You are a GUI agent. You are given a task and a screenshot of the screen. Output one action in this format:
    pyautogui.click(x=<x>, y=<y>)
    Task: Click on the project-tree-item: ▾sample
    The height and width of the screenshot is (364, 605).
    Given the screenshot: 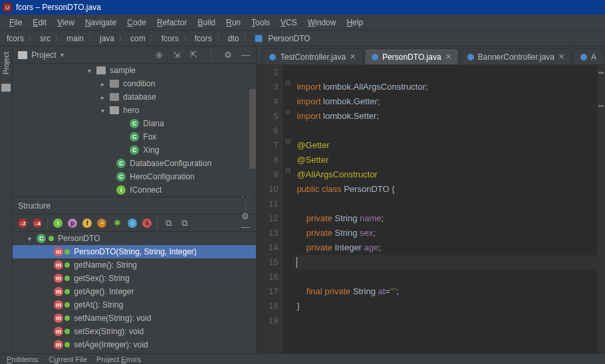 What is the action you would take?
    pyautogui.click(x=134, y=70)
    